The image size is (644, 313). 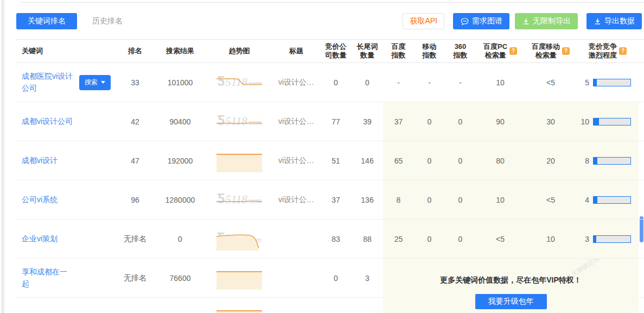 I want to click on export-data-button: 导出数据, so click(x=614, y=21).